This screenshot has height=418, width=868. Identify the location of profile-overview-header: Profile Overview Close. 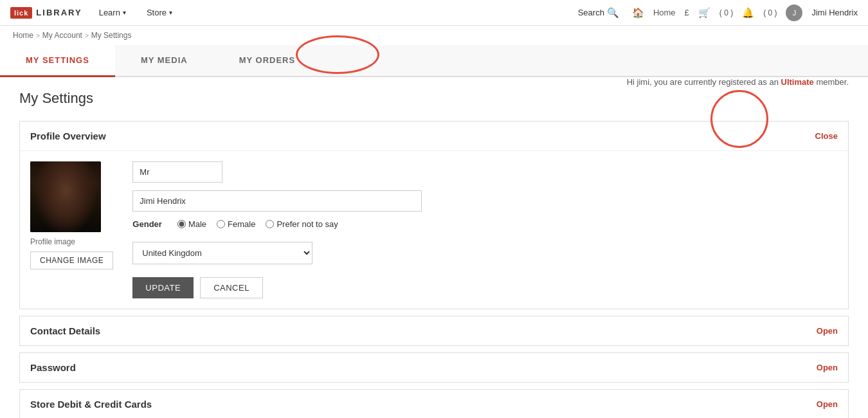
(434, 136).